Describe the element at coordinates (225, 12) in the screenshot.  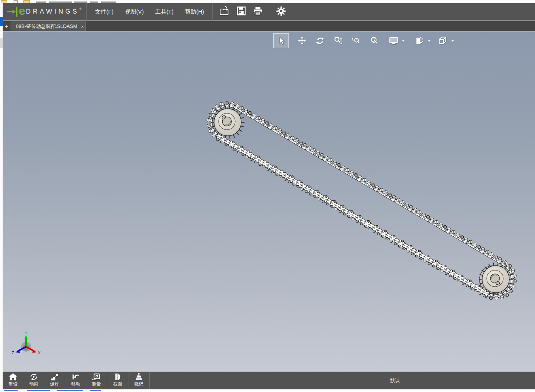
I see `open-icon` at that location.